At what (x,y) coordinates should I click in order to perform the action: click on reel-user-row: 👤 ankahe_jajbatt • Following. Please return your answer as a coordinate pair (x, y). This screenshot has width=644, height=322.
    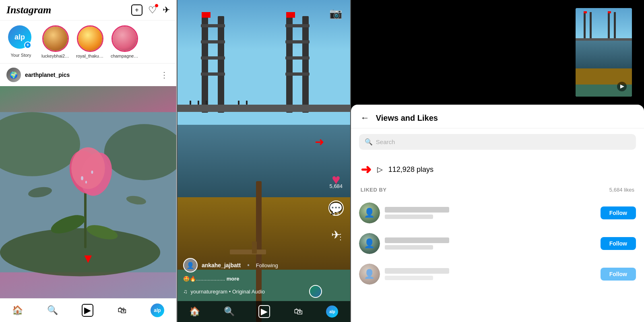
    Looking at the image, I should click on (253, 265).